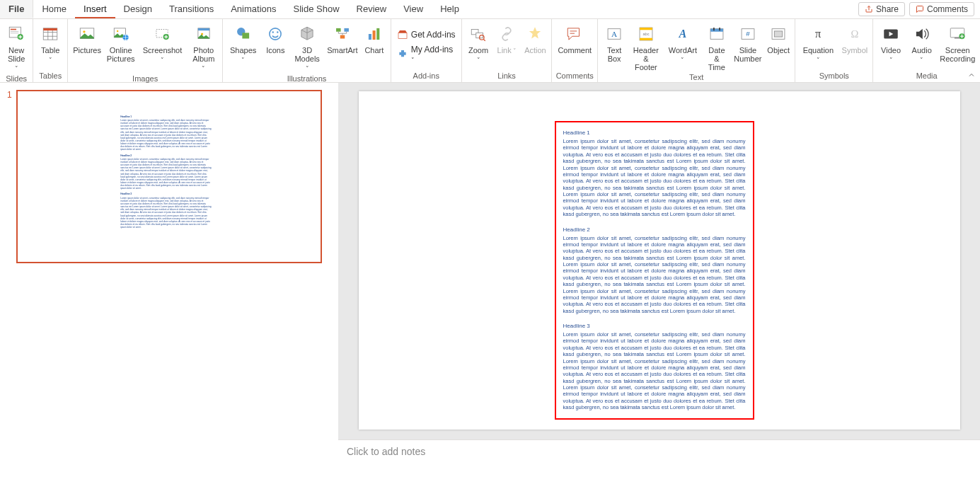  I want to click on pictures-button: Pictures, so click(87, 48).